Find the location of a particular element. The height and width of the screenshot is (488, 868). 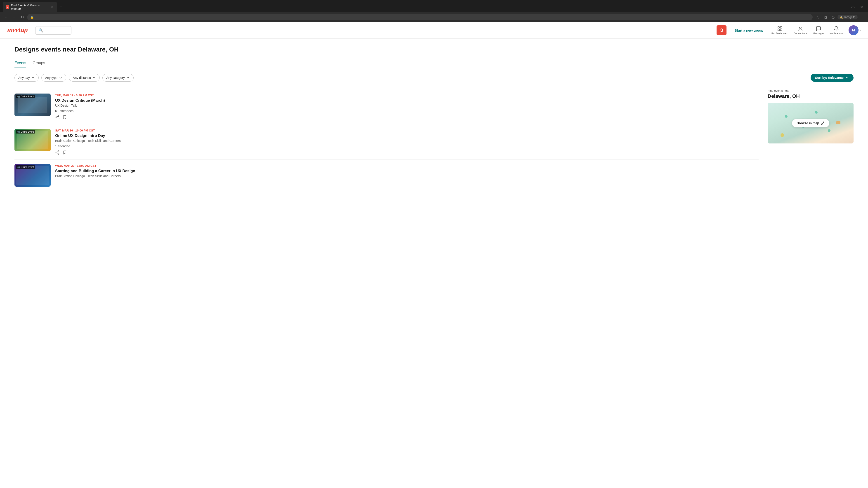

bookmark-icon is located at coordinates (65, 117).